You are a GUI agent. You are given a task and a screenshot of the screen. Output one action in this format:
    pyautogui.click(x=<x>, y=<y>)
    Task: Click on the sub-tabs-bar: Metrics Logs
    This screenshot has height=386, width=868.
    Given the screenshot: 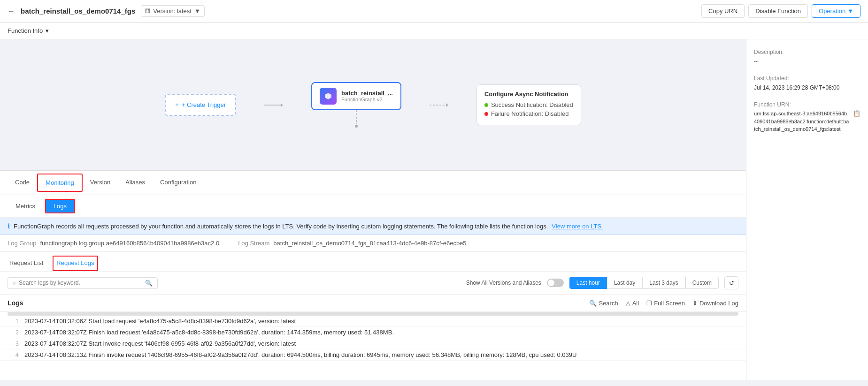 What is the action you would take?
    pyautogui.click(x=373, y=206)
    